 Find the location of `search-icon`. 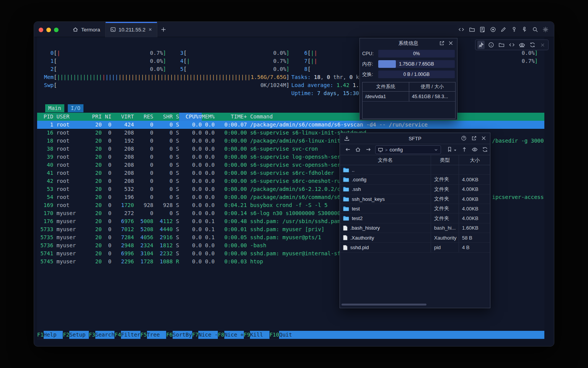

search-icon is located at coordinates (535, 30).